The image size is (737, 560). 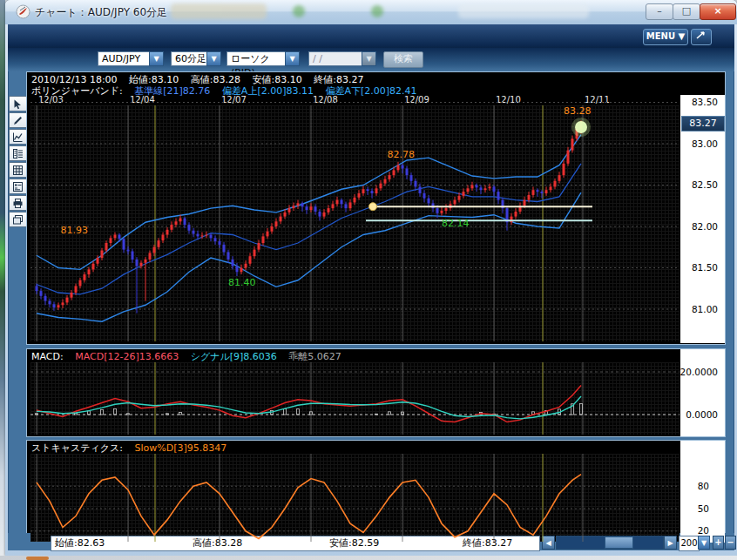 What do you see at coordinates (23, 12) in the screenshot?
I see `app-icon` at bounding box center [23, 12].